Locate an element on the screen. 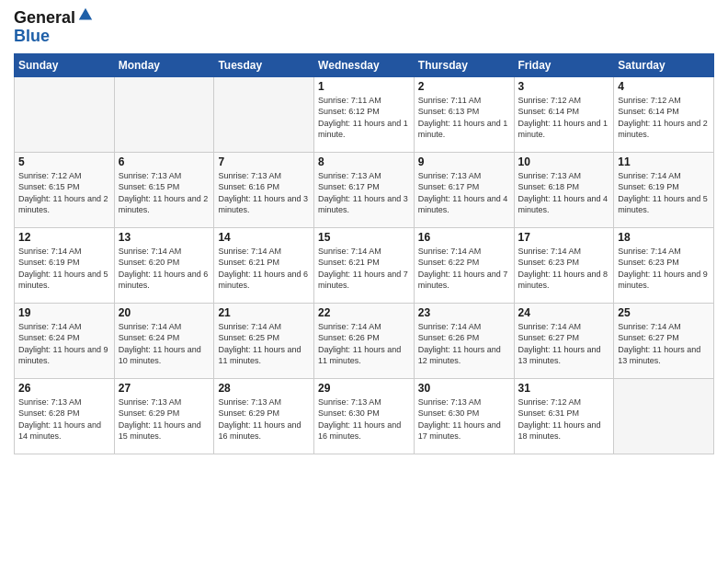 The image size is (728, 563). day-info: Sunrise: 7:14 AMSunset: 6:26 PMDaylight:… is located at coordinates (464, 344).